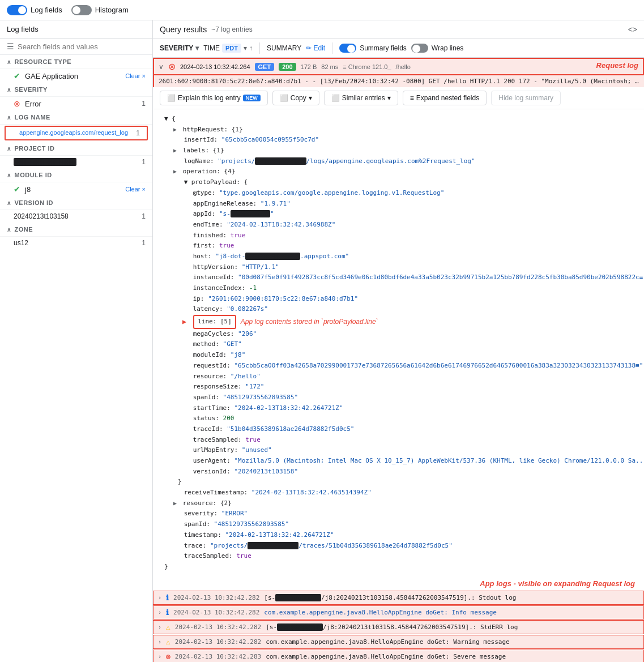 This screenshot has height=662, width=644. Describe the element at coordinates (399, 613) in the screenshot. I see `child-log-item: › ℹ 2024-02-13 10:32:42.282 com.example.…` at that location.